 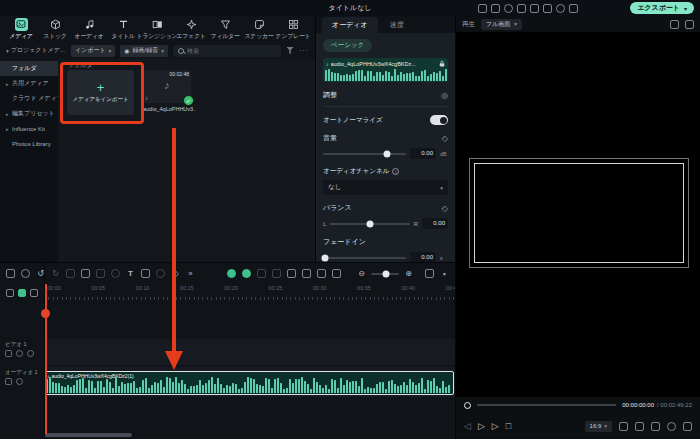 What do you see at coordinates (385, 274) in the screenshot?
I see `timeline-zoom-slider` at bounding box center [385, 274].